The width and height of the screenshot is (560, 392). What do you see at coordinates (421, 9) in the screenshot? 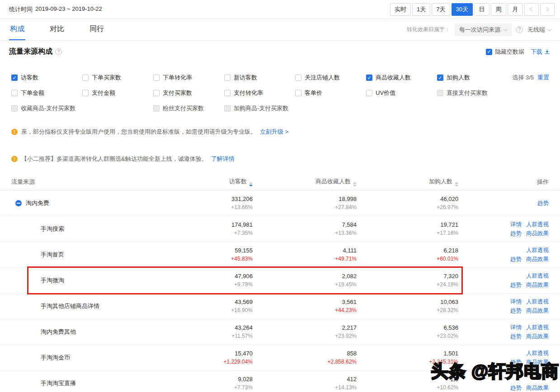
I see `period-1d-button: 1天` at bounding box center [421, 9].